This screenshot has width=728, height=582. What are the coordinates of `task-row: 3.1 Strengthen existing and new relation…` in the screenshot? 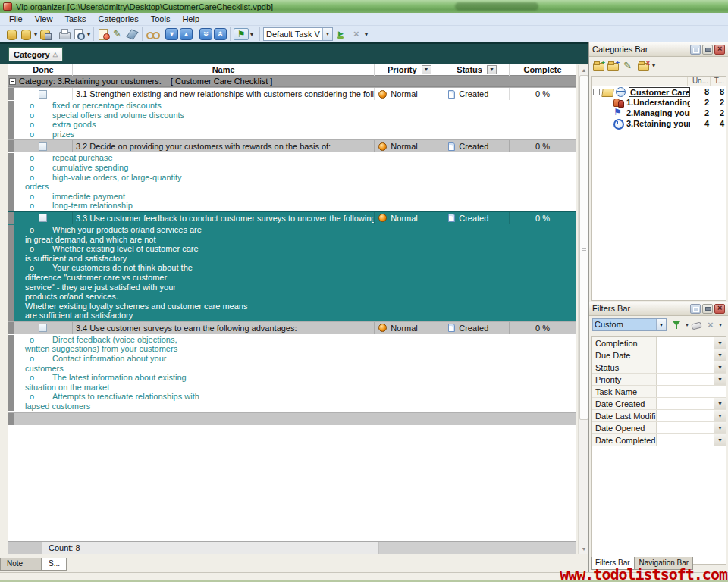 It's located at (291, 94).